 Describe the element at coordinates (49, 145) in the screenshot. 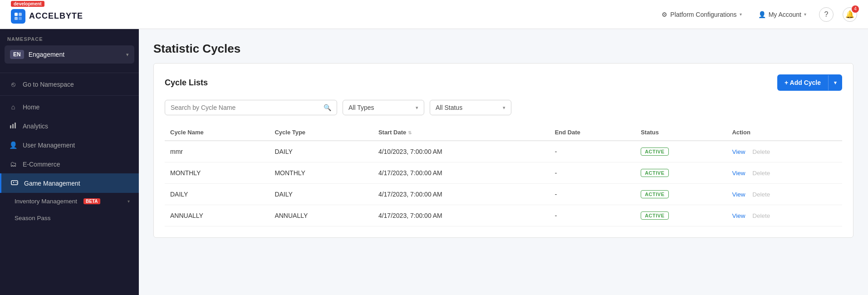

I see `sidebar-item-label: User Management` at that location.